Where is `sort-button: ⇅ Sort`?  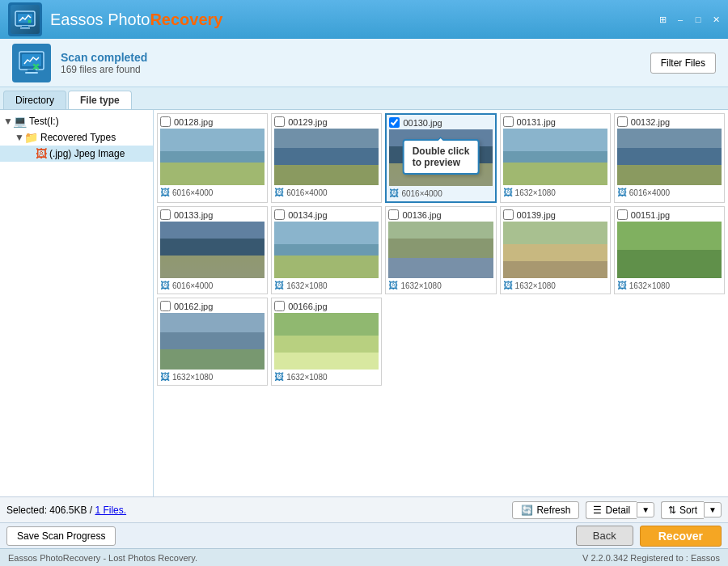 sort-button: ⇅ Sort is located at coordinates (683, 510).